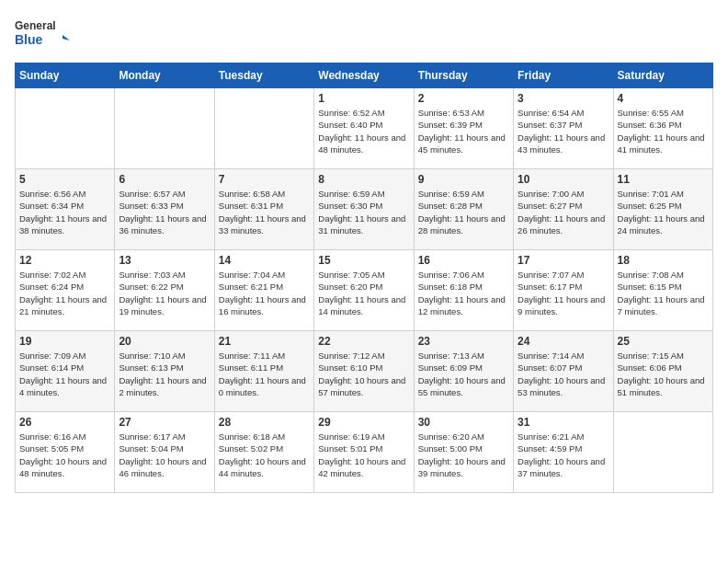  I want to click on day-info: Sunrise: 7:05 AM Sunset: 6:20 PM Dayligh…, so click(364, 293).